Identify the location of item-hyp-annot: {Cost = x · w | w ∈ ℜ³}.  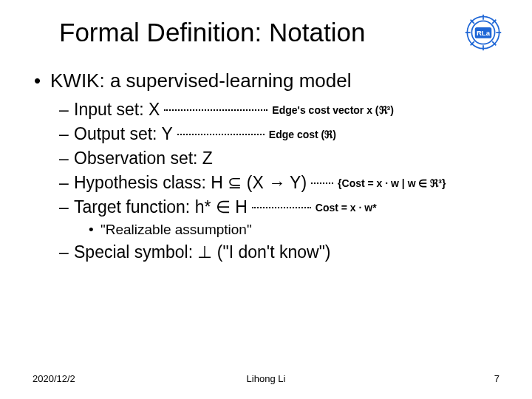
(392, 183).